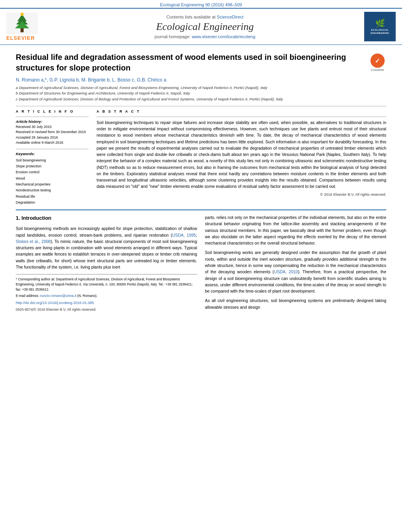 Image resolution: width=402 pixels, height=532 pixels. I want to click on homepage-link: www.elsevier.com/locate/ecoleng, so click(223, 37).